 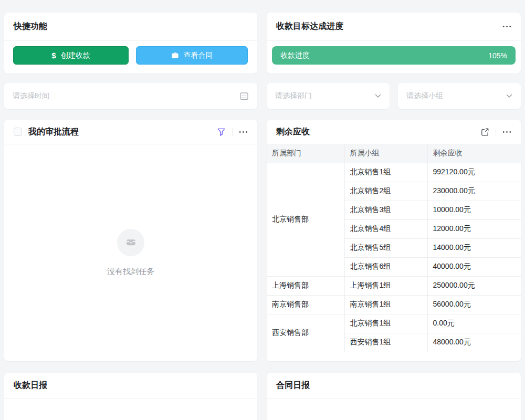 What do you see at coordinates (131, 386) in the screenshot?
I see `payment-daily-header: 收款日报` at bounding box center [131, 386].